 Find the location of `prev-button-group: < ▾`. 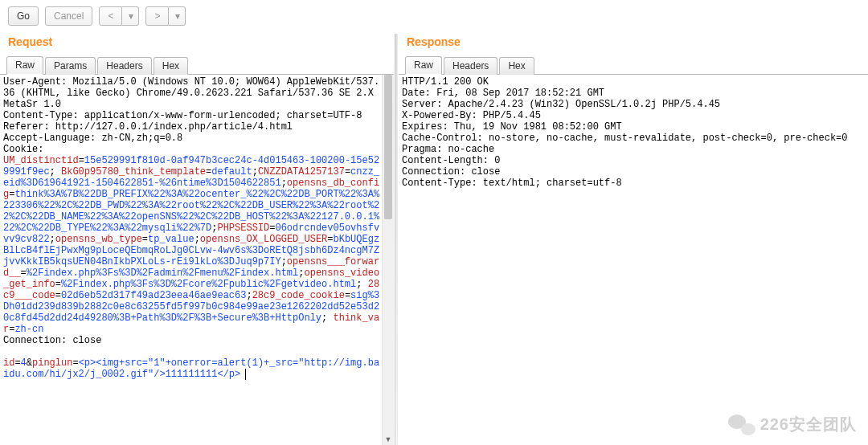

prev-button-group: < ▾ is located at coordinates (119, 16).